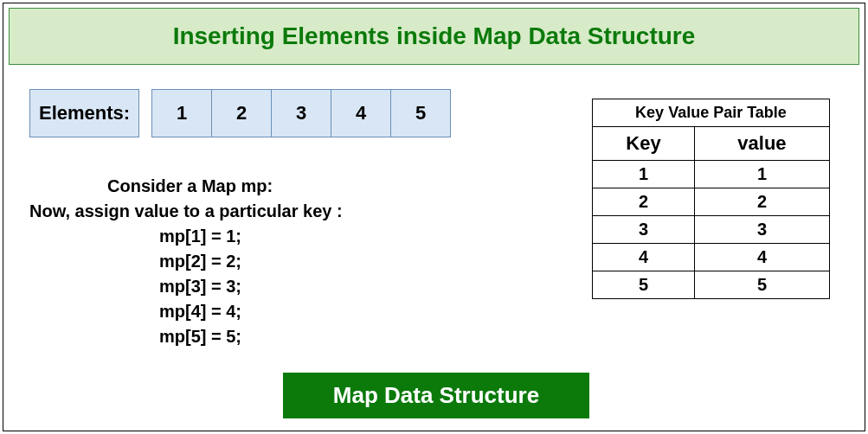 The image size is (868, 434). Describe the element at coordinates (434, 36) in the screenshot. I see `page-title: Inserting Elements inside Map Data Struc…` at that location.